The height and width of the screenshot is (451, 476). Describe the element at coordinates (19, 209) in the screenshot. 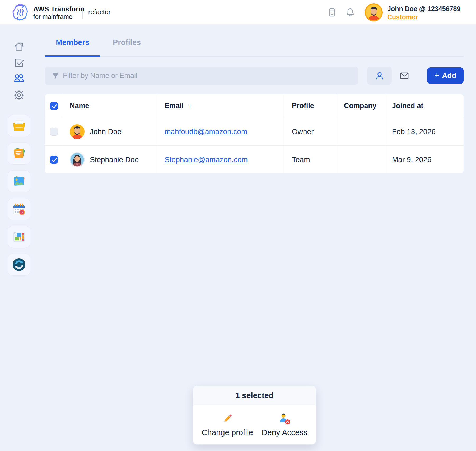

I see `calendar-clock-icon` at that location.